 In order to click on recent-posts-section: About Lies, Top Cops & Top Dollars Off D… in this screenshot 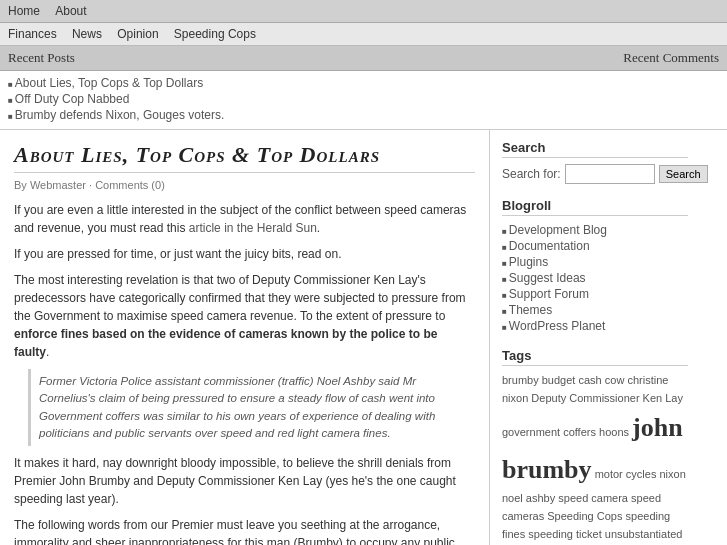, I will do `click(364, 100)`.